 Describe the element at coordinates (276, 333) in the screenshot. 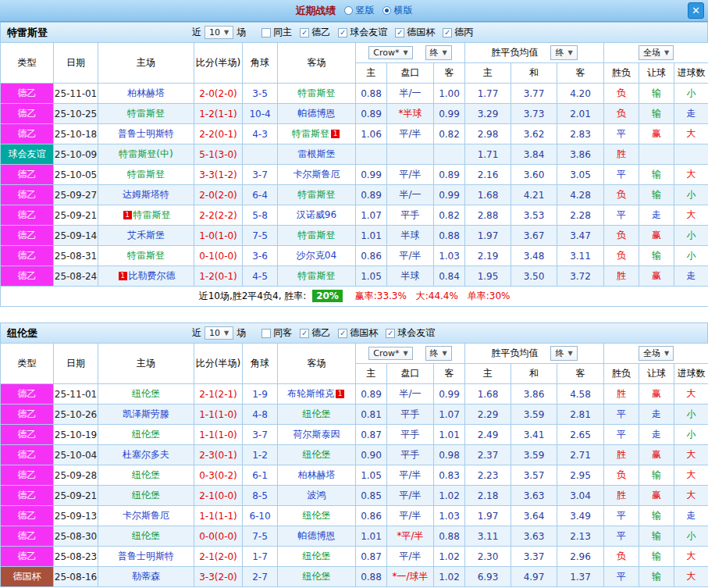

I see `filter-checkbox: 同客` at that location.